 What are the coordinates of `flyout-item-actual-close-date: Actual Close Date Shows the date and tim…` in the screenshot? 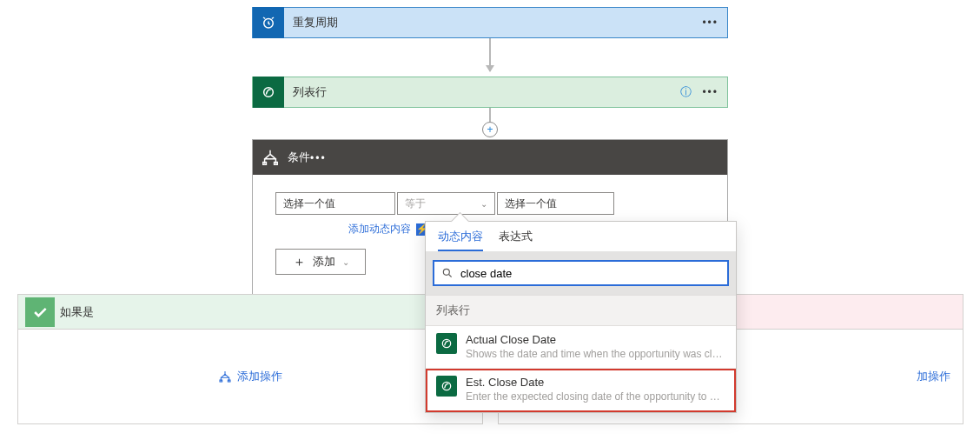 It's located at (580, 348).